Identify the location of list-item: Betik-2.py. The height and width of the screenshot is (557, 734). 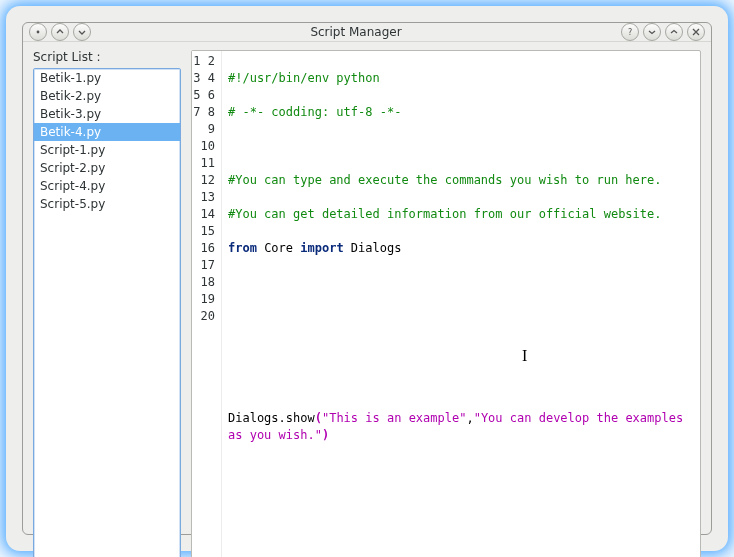
(107, 96).